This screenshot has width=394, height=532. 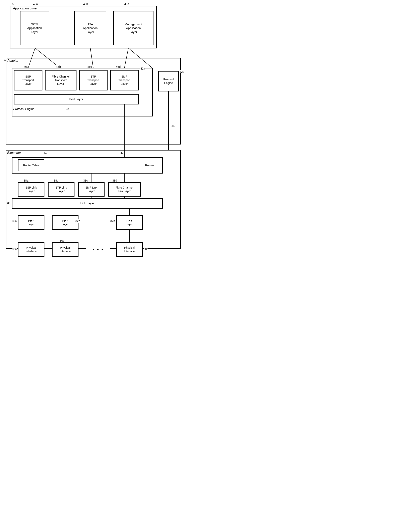 What do you see at coordinates (14, 249) in the screenshot?
I see `ref-30a: 30a` at bounding box center [14, 249].